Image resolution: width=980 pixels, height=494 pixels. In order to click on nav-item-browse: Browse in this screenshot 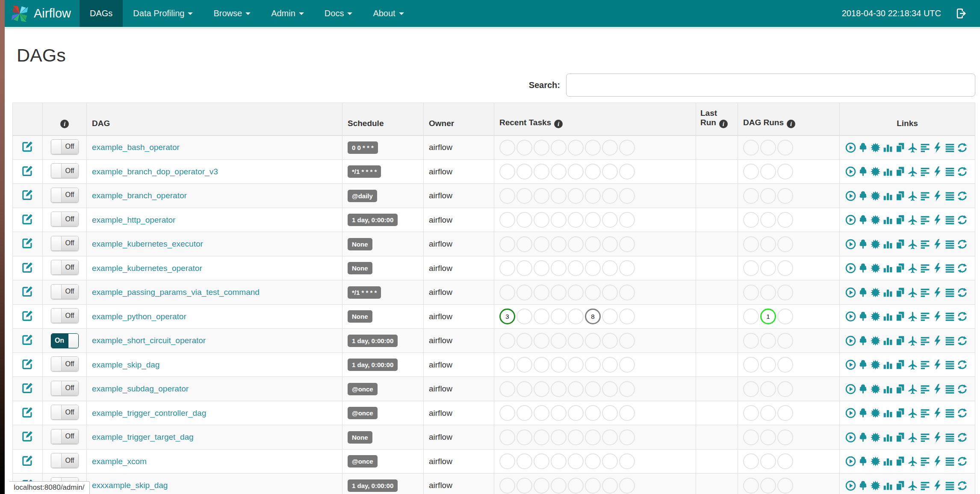, I will do `click(232, 14)`.